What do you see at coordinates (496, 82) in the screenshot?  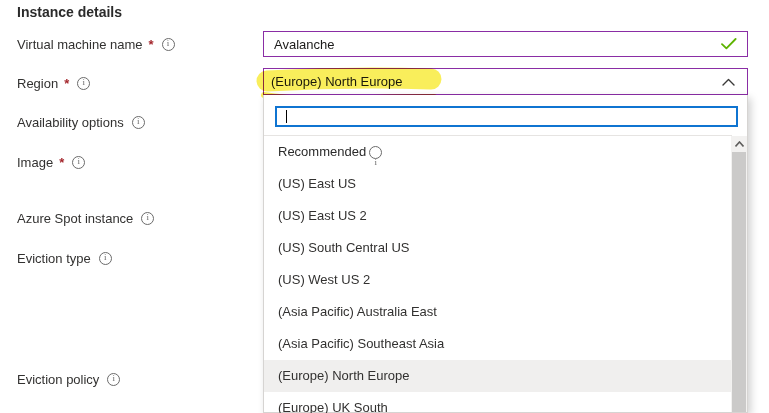 I see `region-selected-value: (Europe) North Europe` at bounding box center [496, 82].